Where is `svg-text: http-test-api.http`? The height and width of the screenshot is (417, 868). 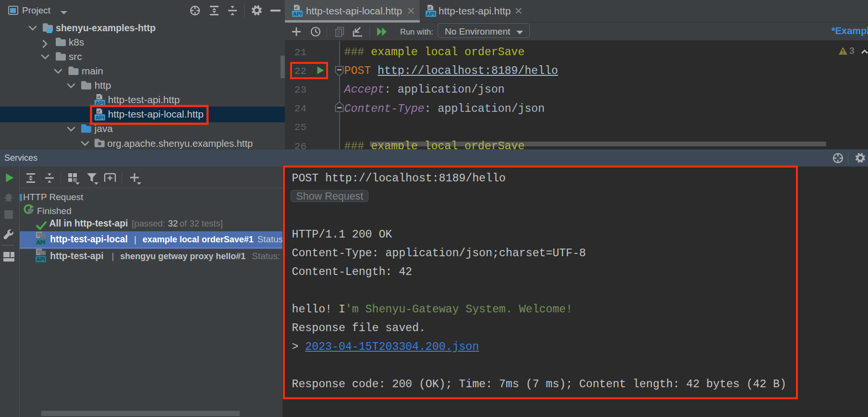 svg-text: http-test-api.http is located at coordinates (144, 100).